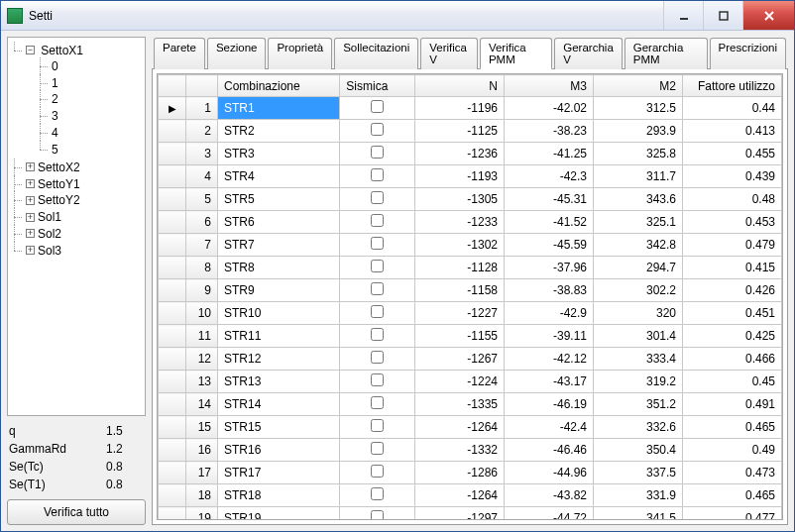  Describe the element at coordinates (91, 149) in the screenshot. I see `tree-node-child: 5` at that location.